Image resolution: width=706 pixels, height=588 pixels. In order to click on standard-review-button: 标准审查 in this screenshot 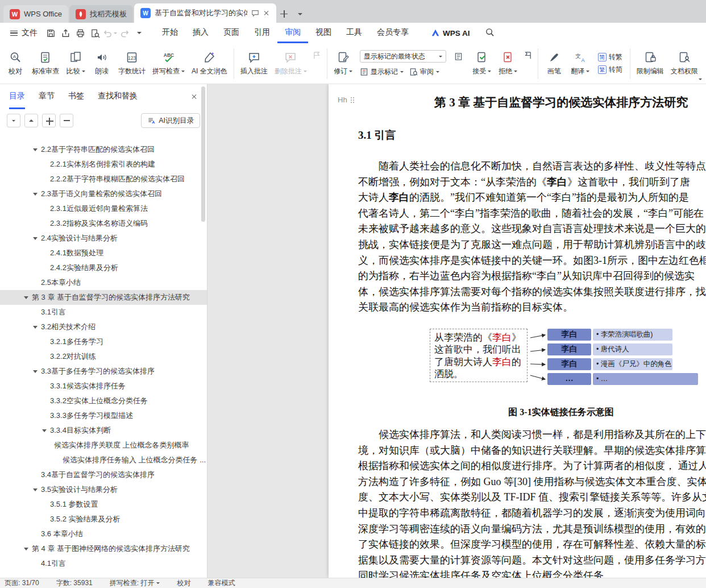, I will do `click(45, 64)`.